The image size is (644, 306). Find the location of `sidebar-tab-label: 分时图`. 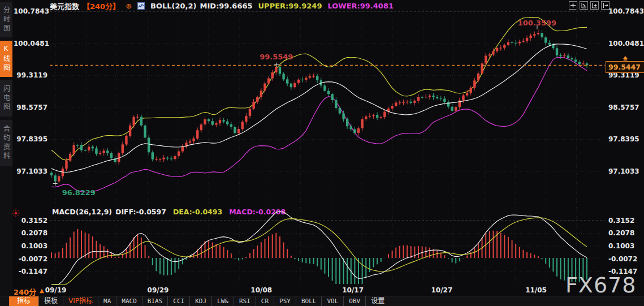

sidebar-tab-label: 分时图 is located at coordinates (7, 20).